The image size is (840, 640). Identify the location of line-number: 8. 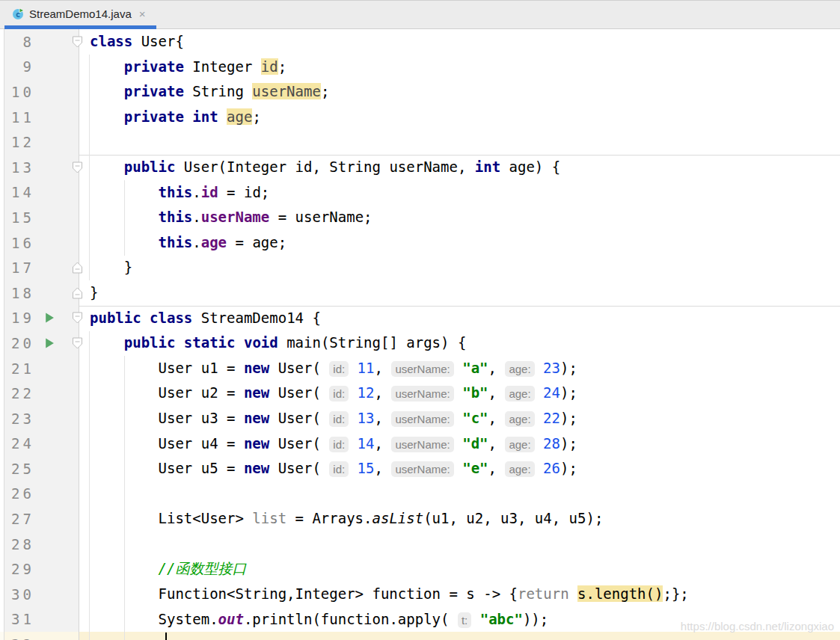
(19, 42).